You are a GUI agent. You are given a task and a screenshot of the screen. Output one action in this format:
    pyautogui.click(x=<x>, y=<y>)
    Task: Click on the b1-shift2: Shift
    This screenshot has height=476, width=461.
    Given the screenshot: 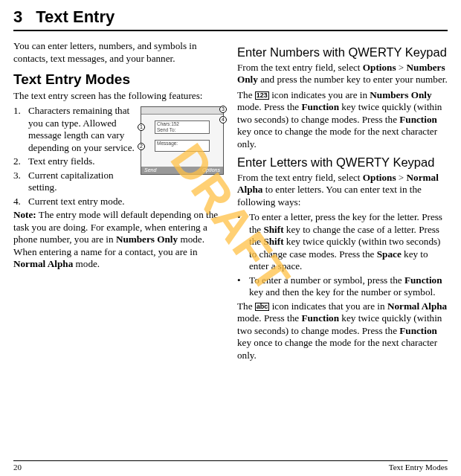 What is the action you would take?
    pyautogui.click(x=274, y=241)
    